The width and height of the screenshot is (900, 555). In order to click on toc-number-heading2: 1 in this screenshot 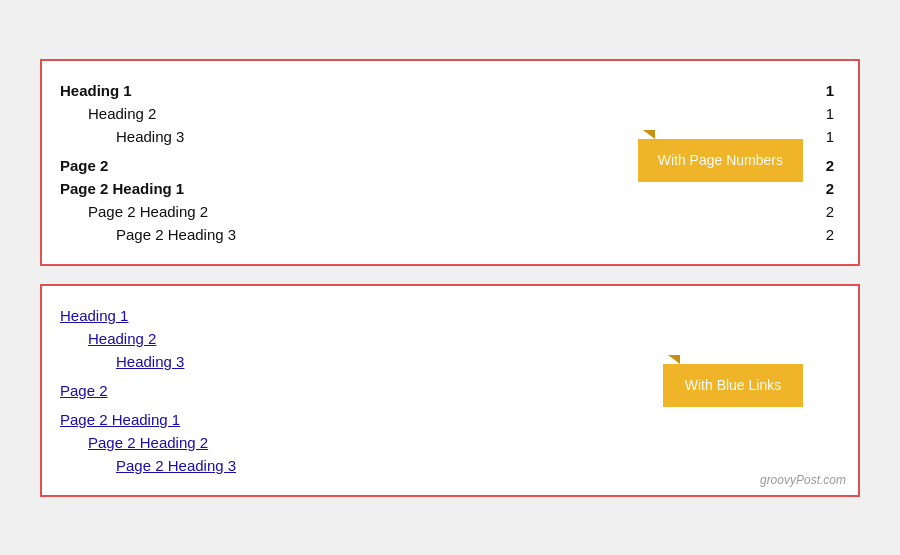, I will do `click(830, 114)`.